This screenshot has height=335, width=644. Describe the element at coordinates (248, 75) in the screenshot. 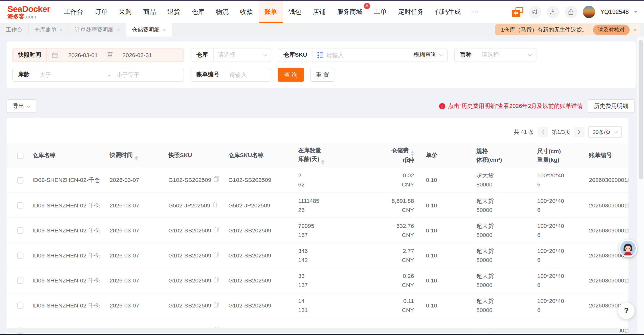

I see `bill-no-input` at that location.